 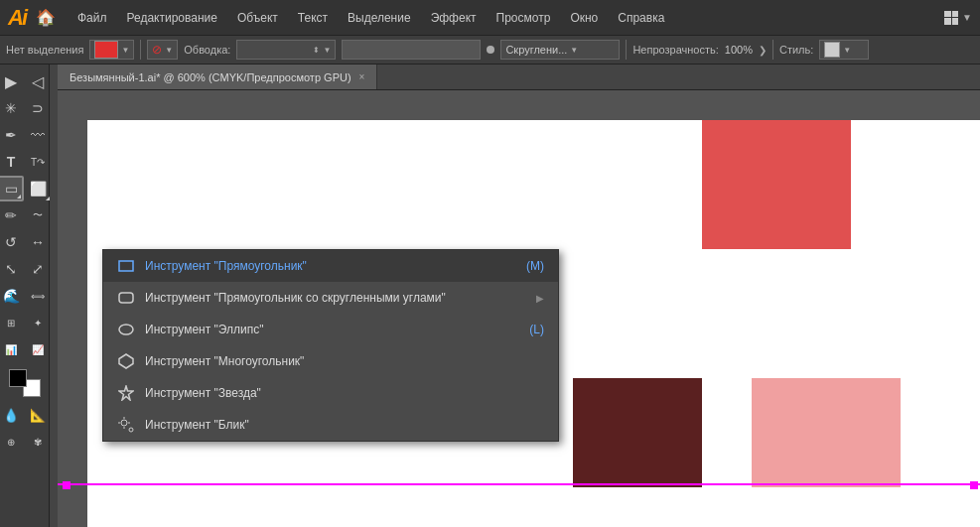 What do you see at coordinates (641, 18) in the screenshot?
I see `menu-help: Справка` at bounding box center [641, 18].